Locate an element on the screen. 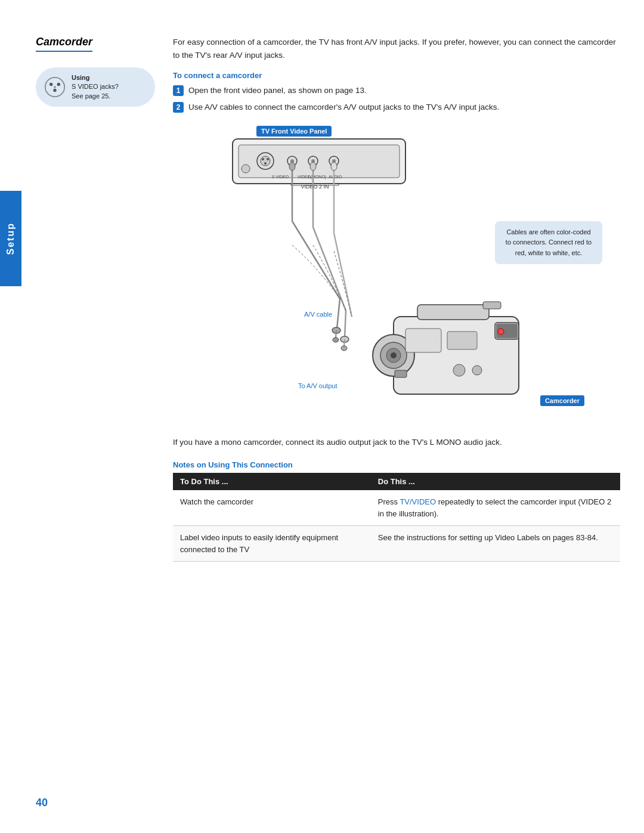 The width and height of the screenshot is (644, 833). cables-note-text: Cables are often color-coded to connecto… is located at coordinates (549, 242).